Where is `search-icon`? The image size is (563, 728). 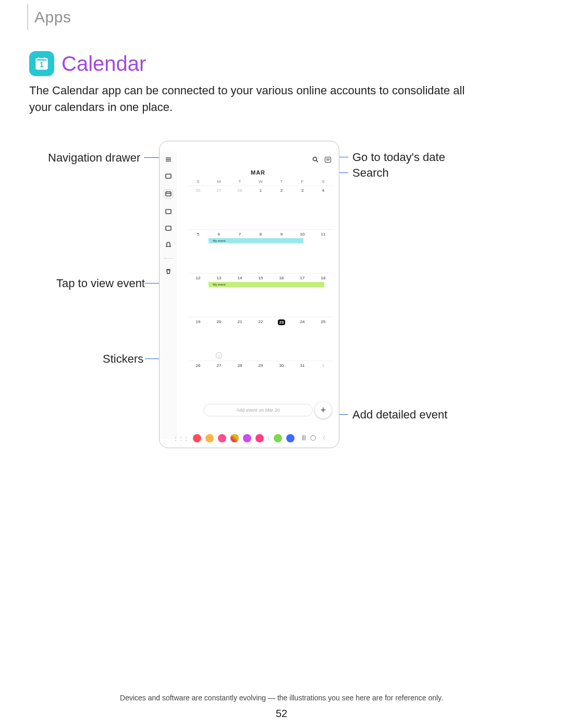
search-icon is located at coordinates (315, 159).